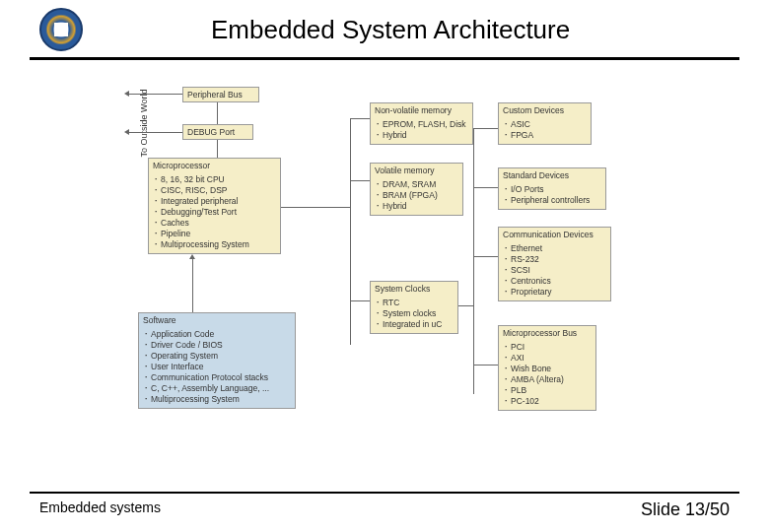 The height and width of the screenshot is (532, 769). What do you see at coordinates (414, 289) in the screenshot?
I see `box-title: System Clocks` at bounding box center [414, 289].